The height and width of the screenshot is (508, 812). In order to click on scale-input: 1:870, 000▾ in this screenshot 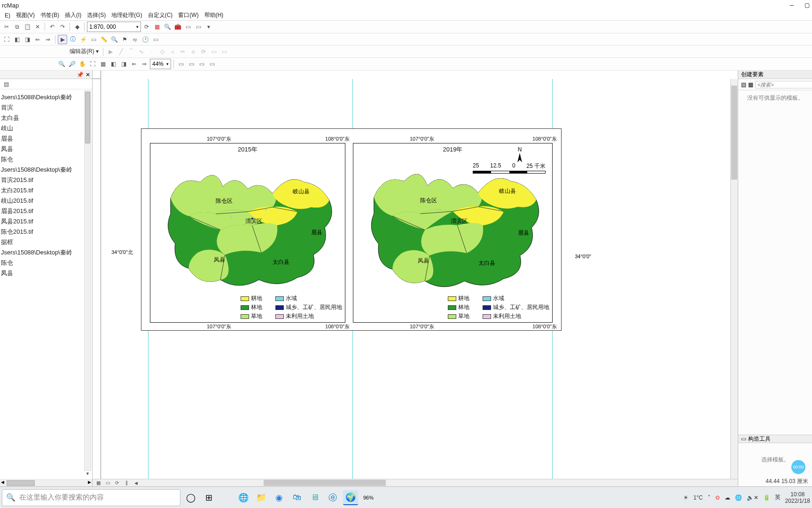, I will do `click(114, 27)`.